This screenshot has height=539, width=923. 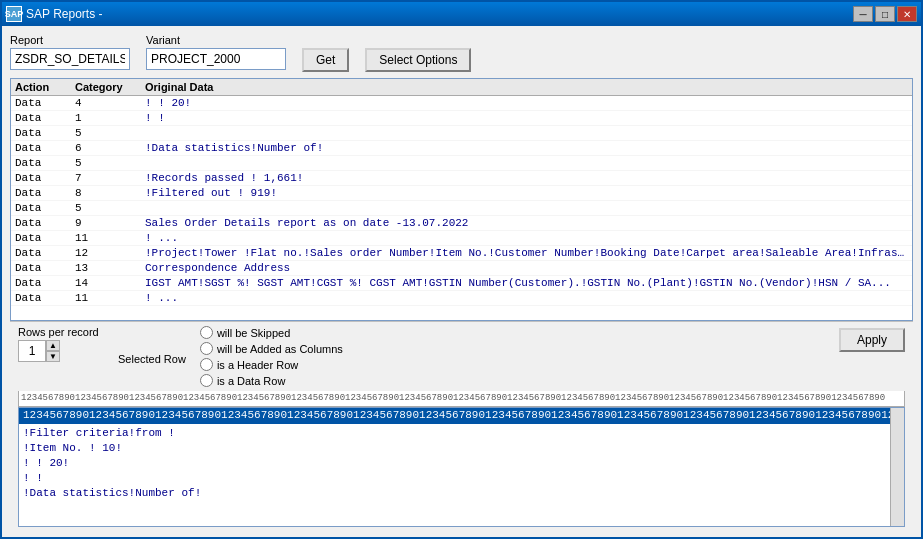 What do you see at coordinates (526, 193) in the screenshot?
I see `row-original: !Filtered out ! 919!` at bounding box center [526, 193].